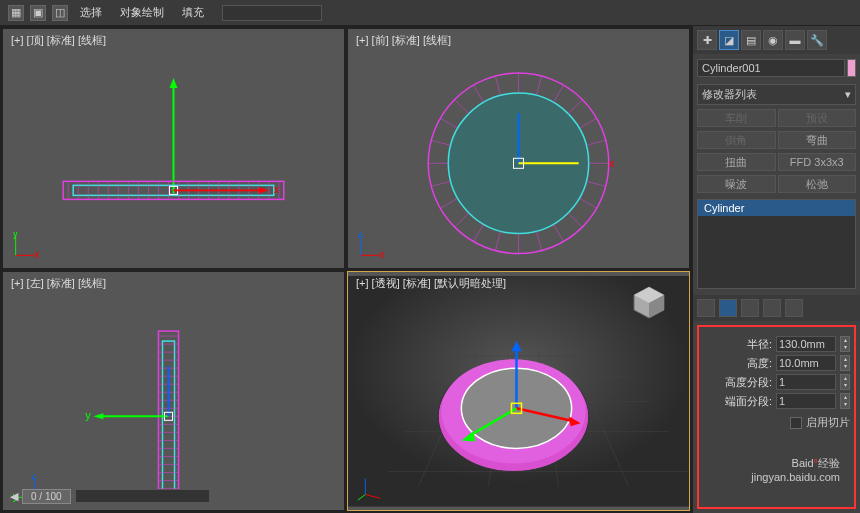 The width and height of the screenshot is (860, 513). Describe the element at coordinates (38, 13) in the screenshot. I see `tool-icon: ▣` at that location.